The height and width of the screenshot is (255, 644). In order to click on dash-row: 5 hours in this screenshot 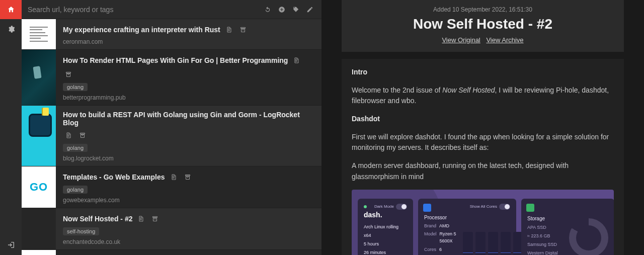, I will do `click(385, 244)`.